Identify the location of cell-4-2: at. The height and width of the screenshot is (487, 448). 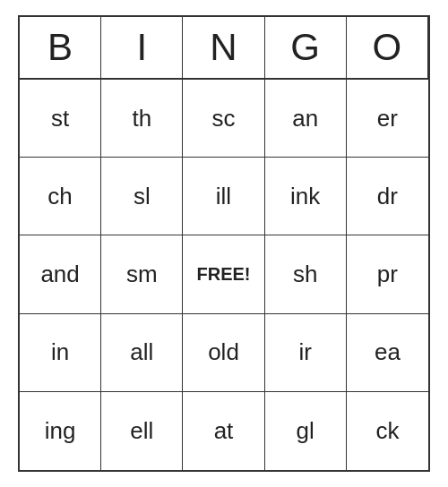
(224, 431).